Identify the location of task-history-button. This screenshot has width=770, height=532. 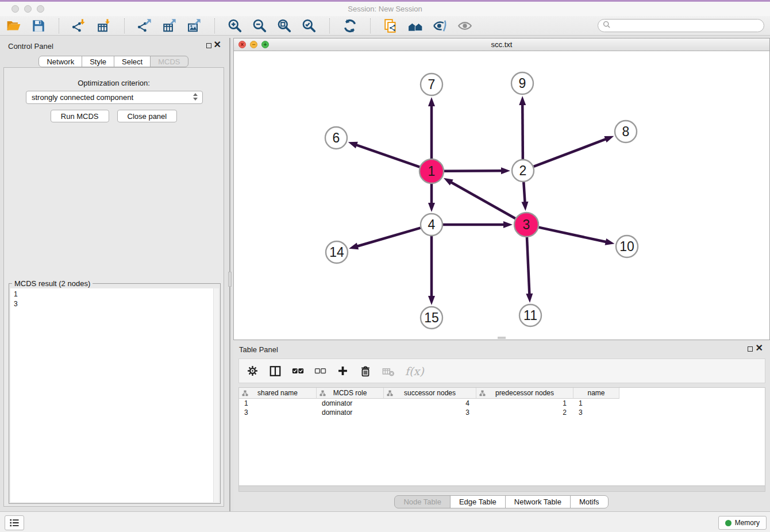
(14, 523).